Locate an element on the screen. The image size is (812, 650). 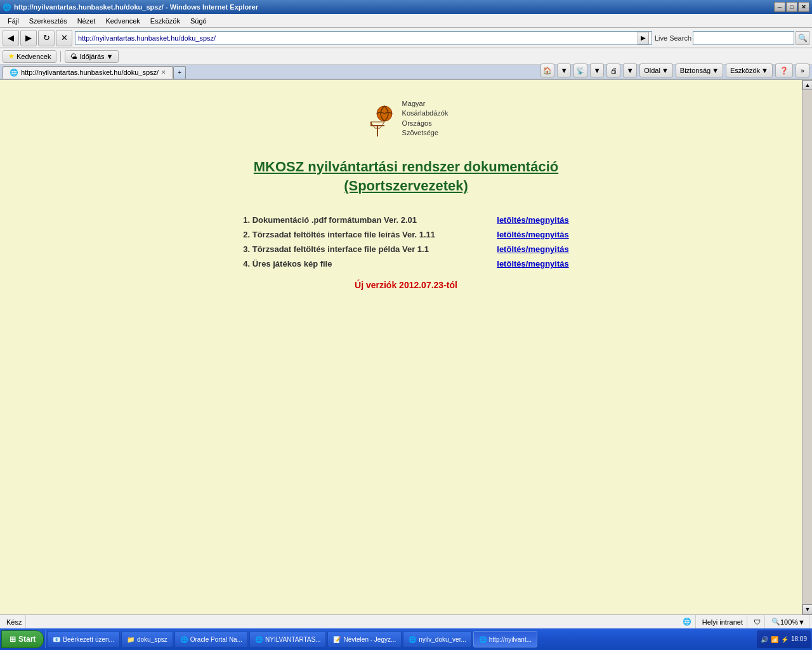
status-zoom: 🔍 100% ▼ is located at coordinates (789, 622).